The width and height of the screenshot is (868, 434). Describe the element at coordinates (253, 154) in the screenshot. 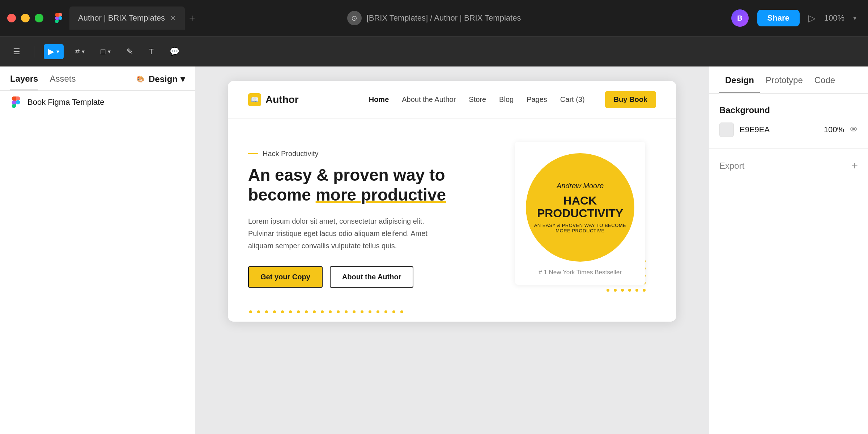

I see `eyebrow-dash` at that location.